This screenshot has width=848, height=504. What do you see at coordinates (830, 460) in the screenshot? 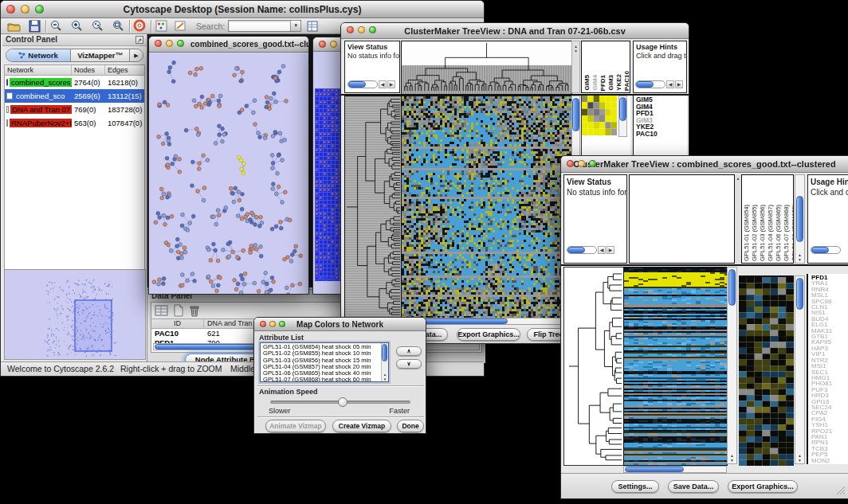
I see `tv2-gene-label: MON2` at bounding box center [830, 460].